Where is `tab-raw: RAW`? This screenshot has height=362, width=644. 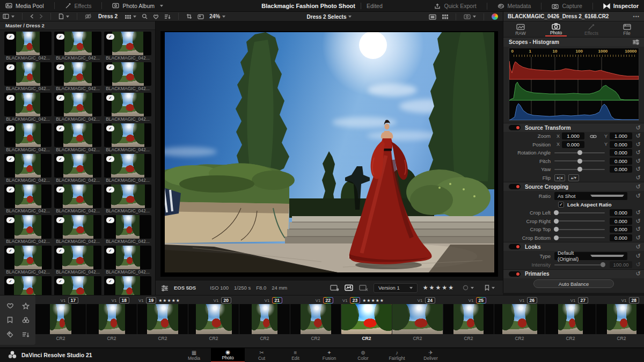 tab-raw: RAW is located at coordinates (521, 29).